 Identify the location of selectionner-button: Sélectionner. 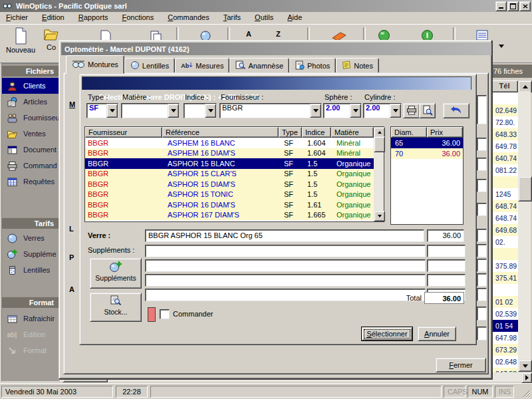
(387, 334).